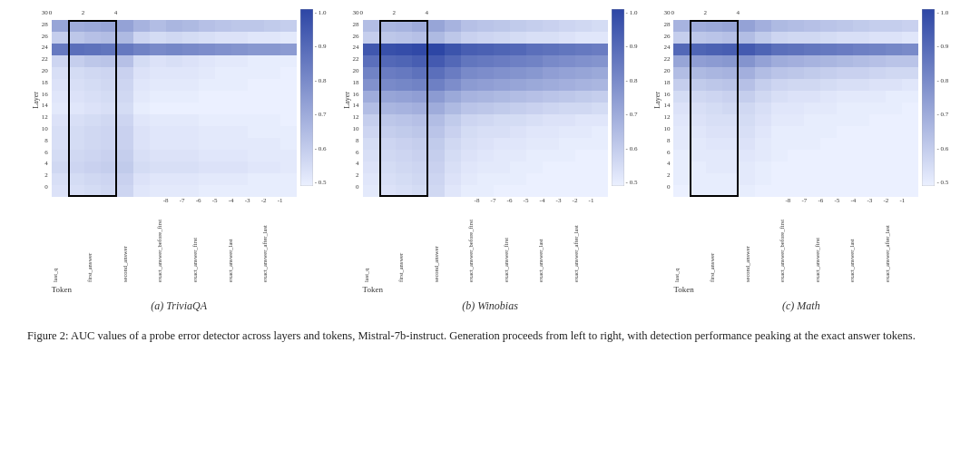 This screenshot has height=470, width=980. What do you see at coordinates (314, 98) in the screenshot?
I see `colorbar-a: - 1.0- 0.9- 0.8- 0.7- 0.6- 0.5` at bounding box center [314, 98].